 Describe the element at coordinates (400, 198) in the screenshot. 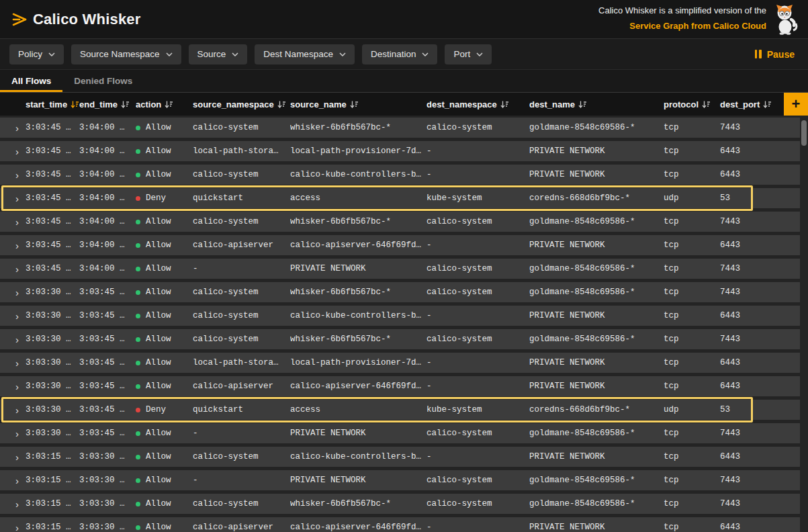

I see `flow-row-denied-highlighted: ›3:03:45 …3:04:00 …Denyquickstartaccessk…` at that location.